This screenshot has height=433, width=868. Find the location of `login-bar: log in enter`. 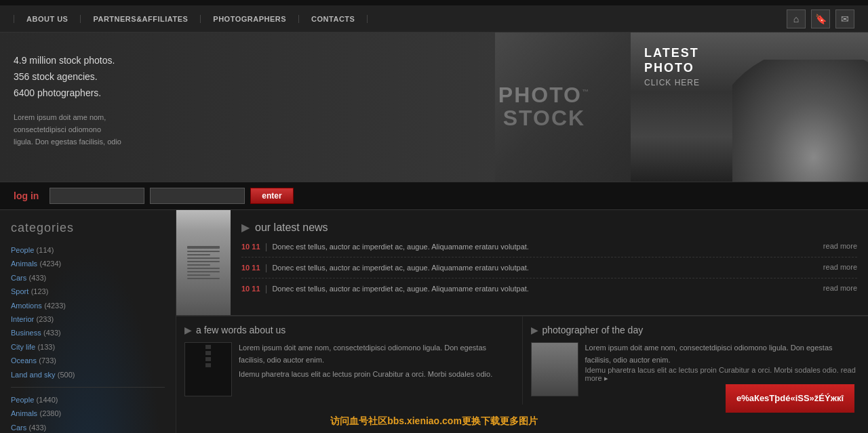

login-bar: log in enter is located at coordinates (434, 196).